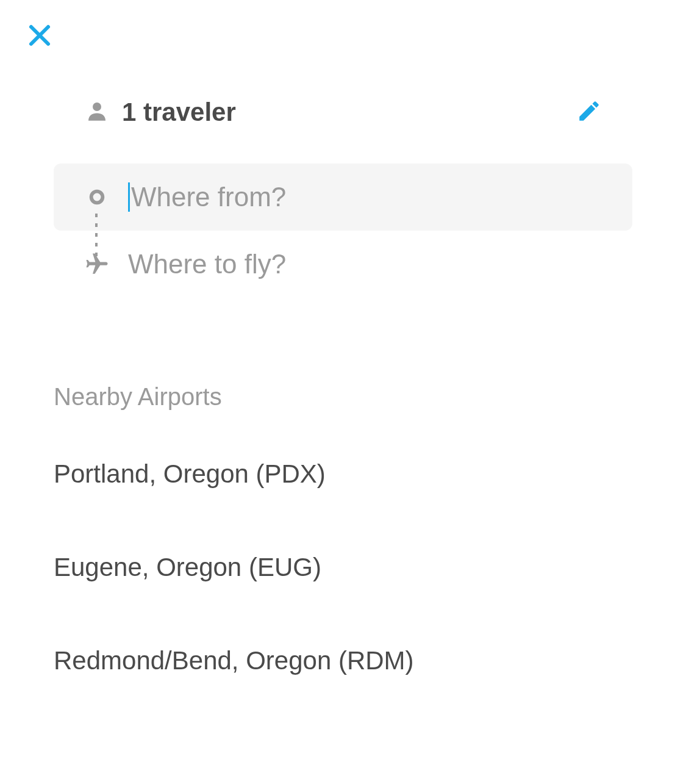 The width and height of the screenshot is (686, 784). What do you see at coordinates (97, 112) in the screenshot?
I see `person-icon` at bounding box center [97, 112].